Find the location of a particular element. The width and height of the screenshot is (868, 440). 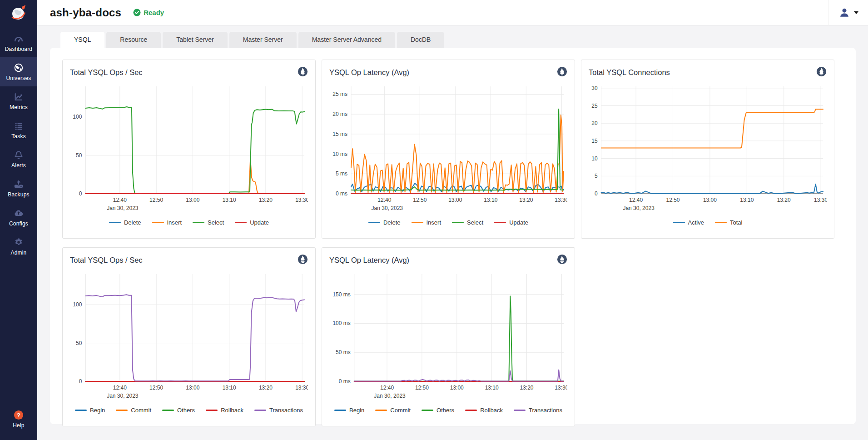

y-tick-label: 50 ms is located at coordinates (343, 352).